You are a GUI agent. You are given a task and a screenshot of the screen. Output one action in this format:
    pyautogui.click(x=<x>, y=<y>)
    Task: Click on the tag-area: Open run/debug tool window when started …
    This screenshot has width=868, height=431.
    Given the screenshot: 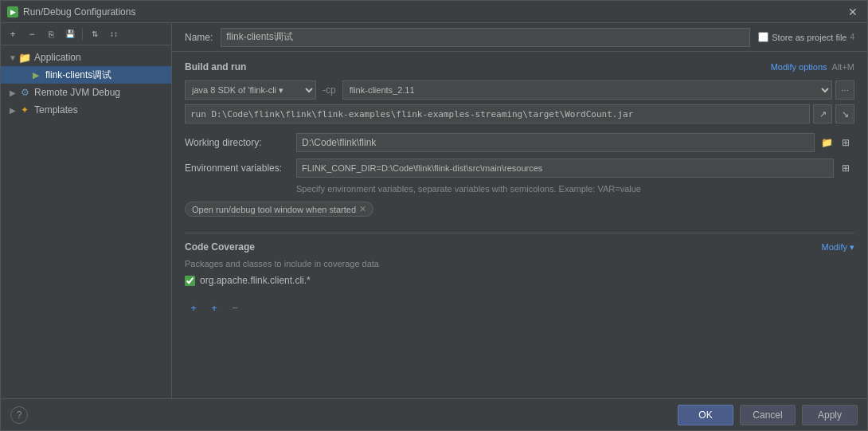 What is the action you would take?
    pyautogui.click(x=519, y=214)
    